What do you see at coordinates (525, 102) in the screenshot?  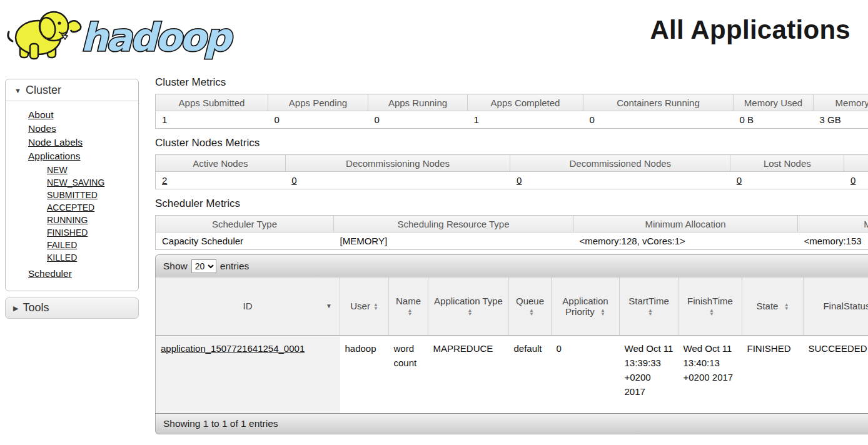 I see `col-header-apps-completed: Apps Completed` at bounding box center [525, 102].